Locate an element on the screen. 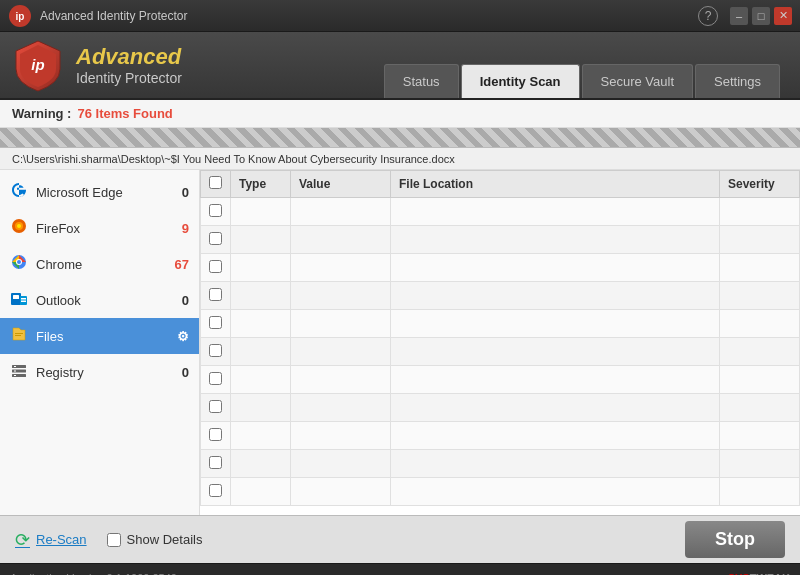 This screenshot has width=800, height=575. chrome-icon is located at coordinates (19, 264).